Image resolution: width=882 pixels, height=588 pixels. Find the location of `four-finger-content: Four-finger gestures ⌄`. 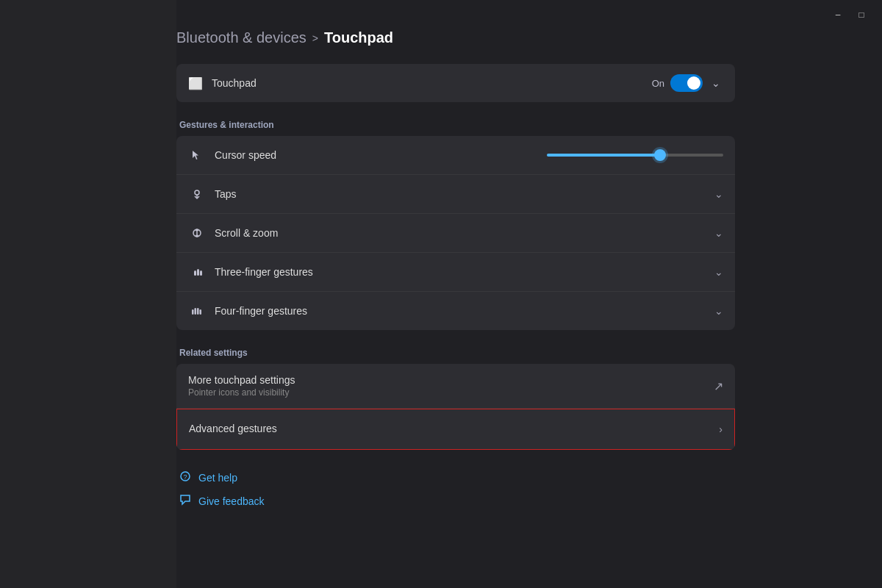

four-finger-content: Four-finger gestures ⌄ is located at coordinates (469, 311).